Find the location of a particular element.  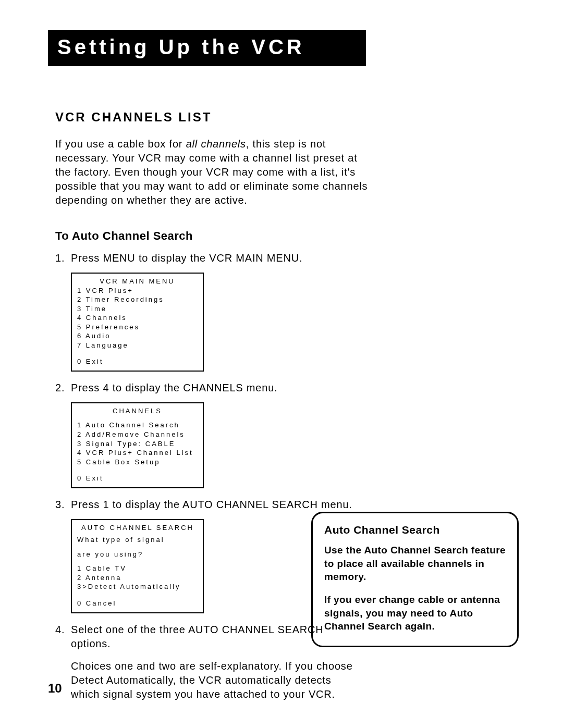

section-heading: VCR CHANNELS LIST is located at coordinates (285, 117).